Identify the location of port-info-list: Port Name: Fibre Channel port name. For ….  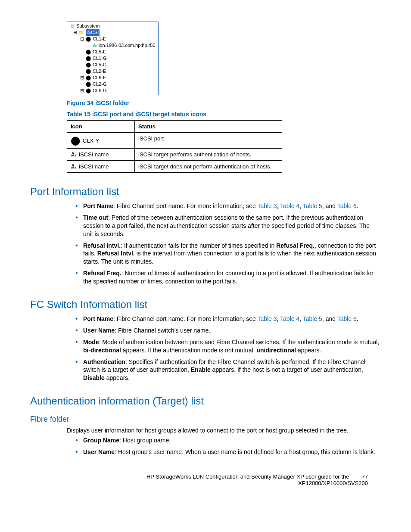
(228, 244).